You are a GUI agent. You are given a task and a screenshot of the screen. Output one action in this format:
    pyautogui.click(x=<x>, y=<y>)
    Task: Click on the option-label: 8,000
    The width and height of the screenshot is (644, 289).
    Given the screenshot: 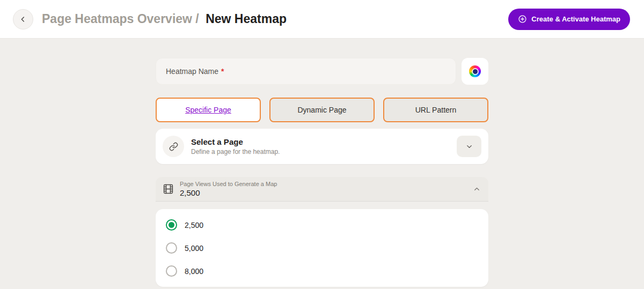 What is the action you would take?
    pyautogui.click(x=194, y=271)
    